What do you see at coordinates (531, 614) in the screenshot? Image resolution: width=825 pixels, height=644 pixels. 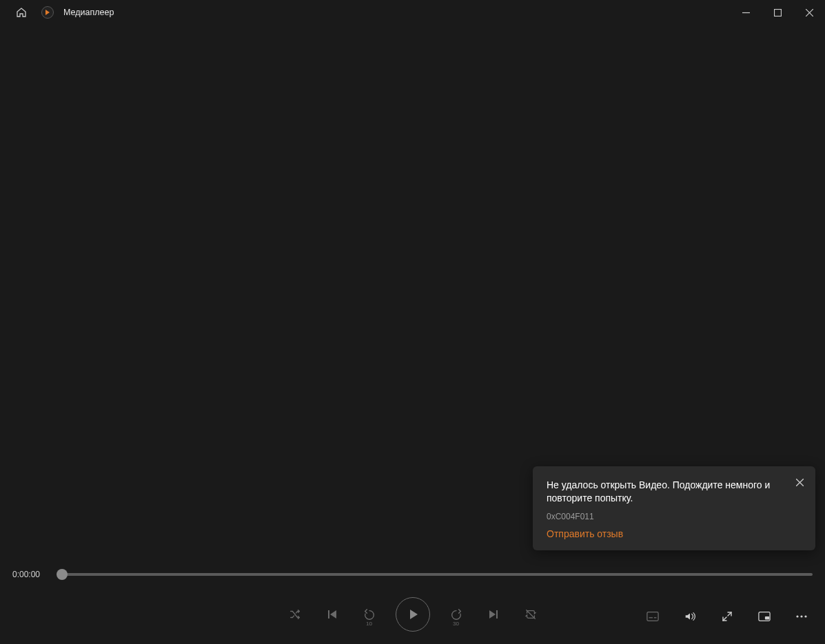 I see `repeat-button` at bounding box center [531, 614].